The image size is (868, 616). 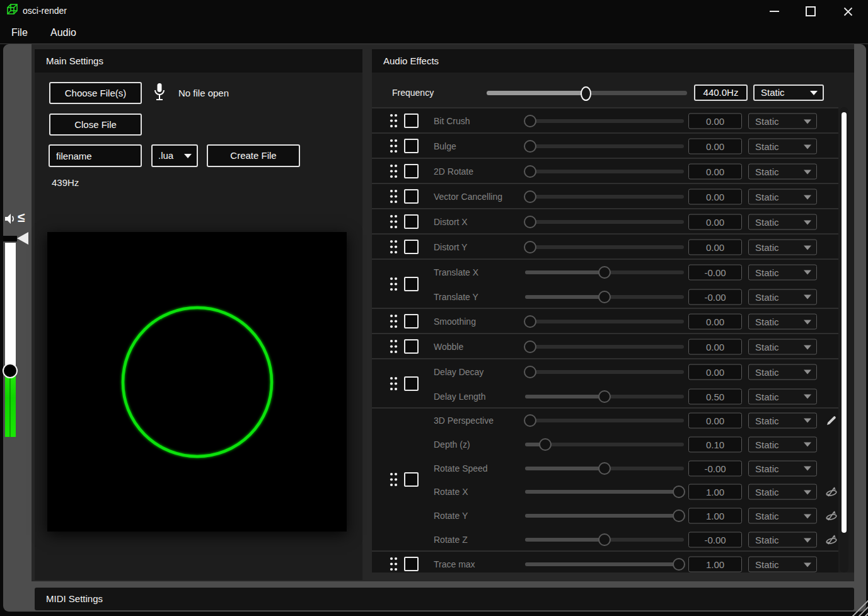 What do you see at coordinates (715, 396) in the screenshot?
I see `effect-value-box: 0.50` at bounding box center [715, 396].